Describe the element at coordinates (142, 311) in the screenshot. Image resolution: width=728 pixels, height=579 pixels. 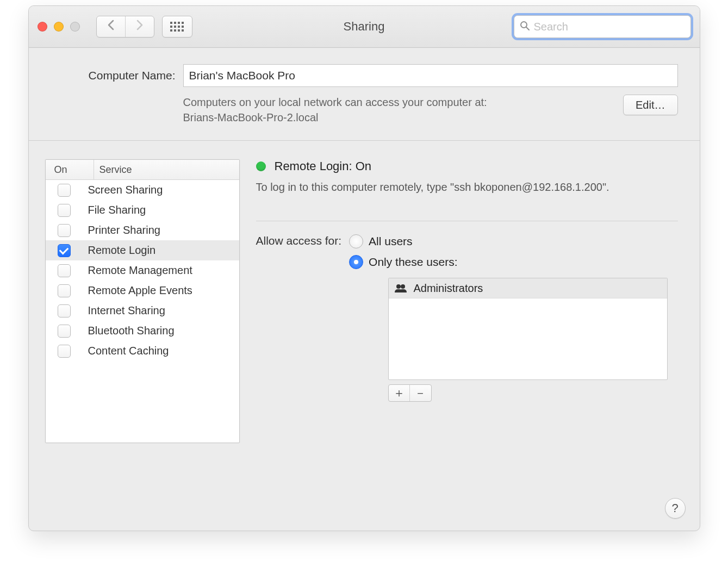
I see `service-row: Internet Sharing` at that location.